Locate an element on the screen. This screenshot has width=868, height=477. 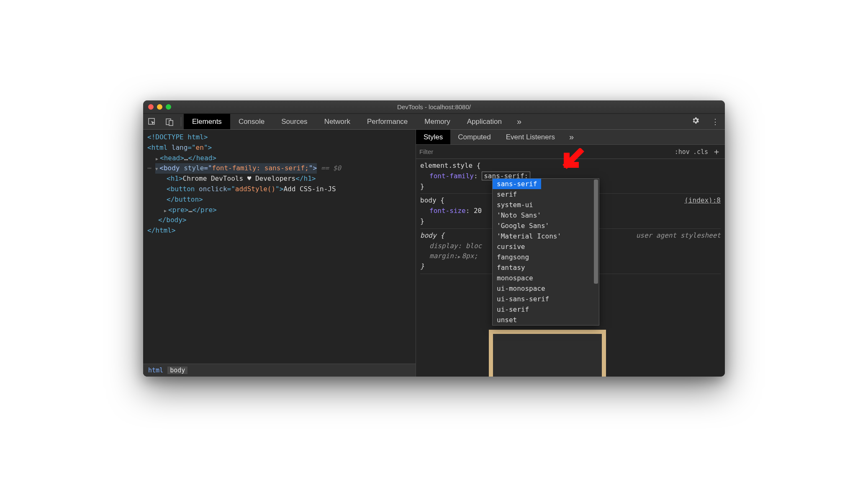
option-ui-sans-serif: ui-sans-serif is located at coordinates (546, 299).